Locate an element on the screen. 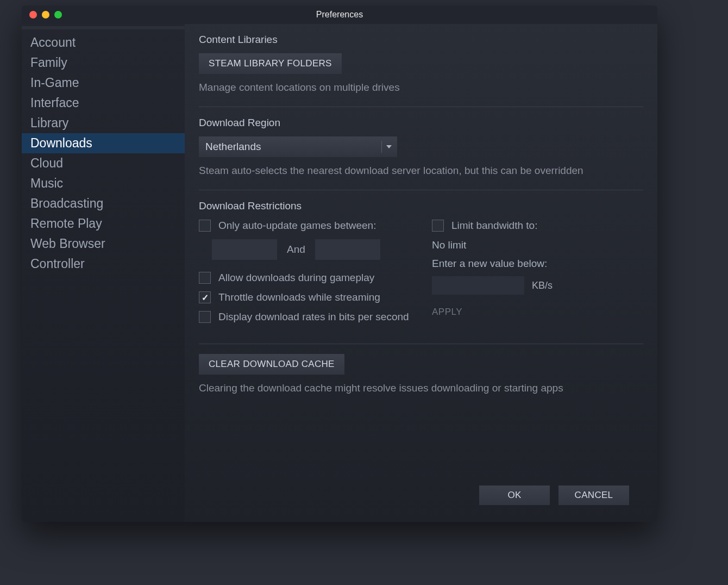 The image size is (728, 585). steam-library-folders-button: STEAM LIBRARY FOLDERS is located at coordinates (271, 64).